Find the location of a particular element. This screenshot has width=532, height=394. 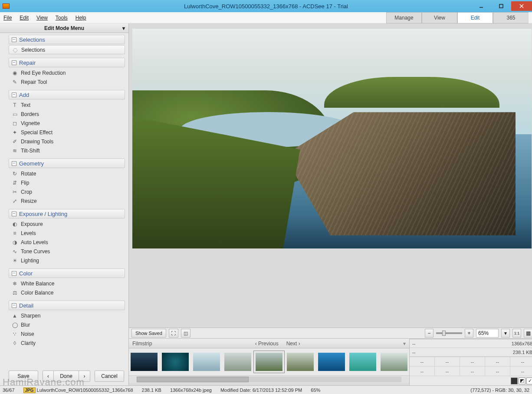

mode-manage: Manage is located at coordinates (404, 18).